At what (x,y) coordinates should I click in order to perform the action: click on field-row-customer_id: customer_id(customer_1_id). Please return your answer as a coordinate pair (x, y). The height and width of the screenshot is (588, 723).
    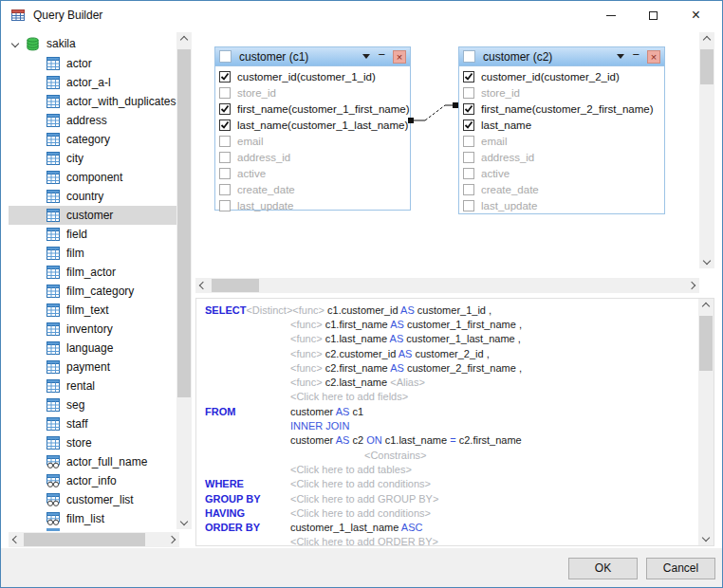
    Looking at the image, I should click on (313, 76).